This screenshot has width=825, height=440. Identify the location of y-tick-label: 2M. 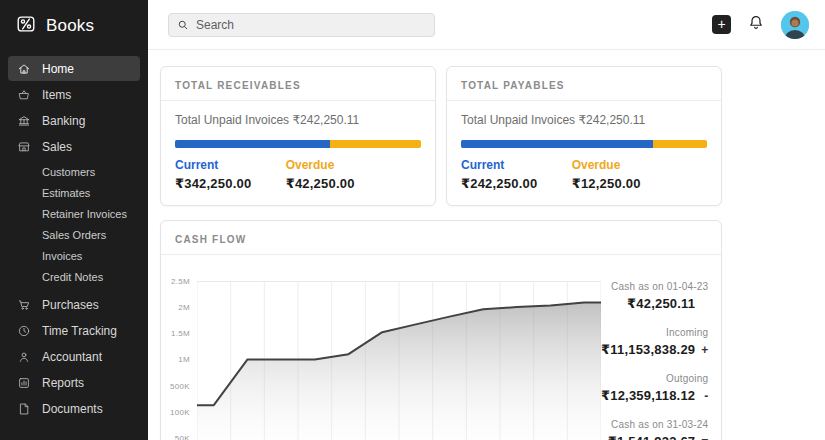
(184, 308).